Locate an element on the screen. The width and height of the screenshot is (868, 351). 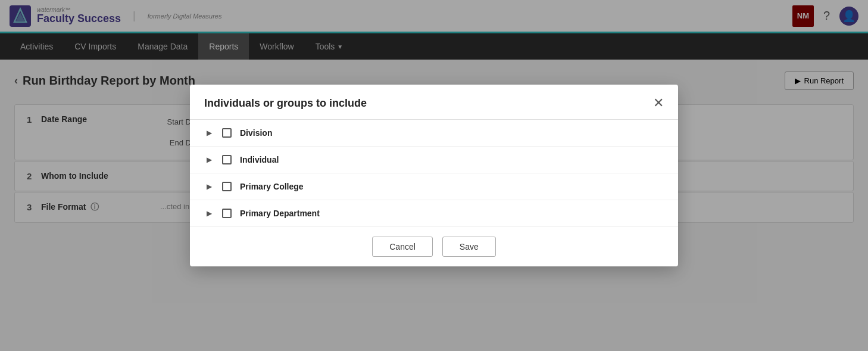
expand-primary-department-icon: ▶ is located at coordinates (209, 213).